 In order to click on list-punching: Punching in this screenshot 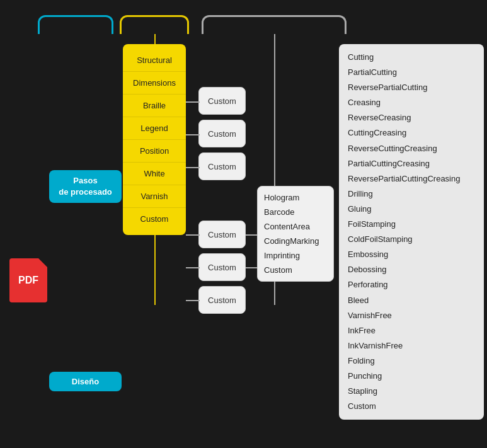, I will do `click(411, 376)`.